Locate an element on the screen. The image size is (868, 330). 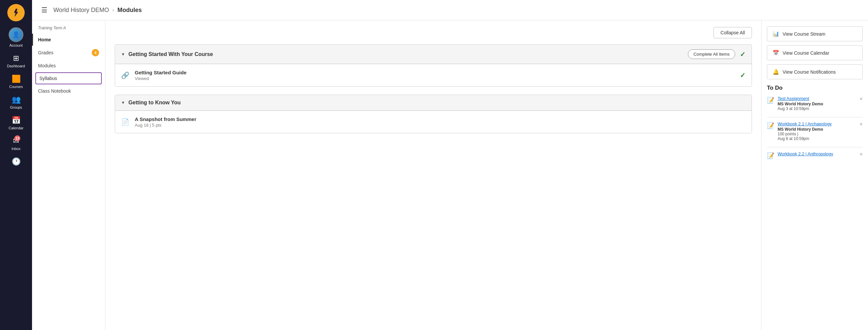
inbox-label: Inbox is located at coordinates (16, 149).